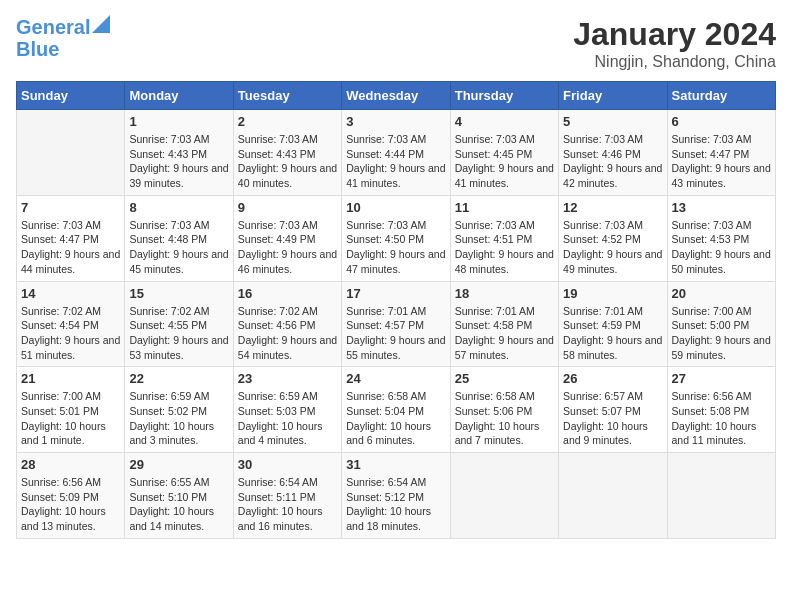  I want to click on calendar-cell: 21Sunrise: 7:00 AMSunset: 5:01 PMDayligh…, so click(71, 410).